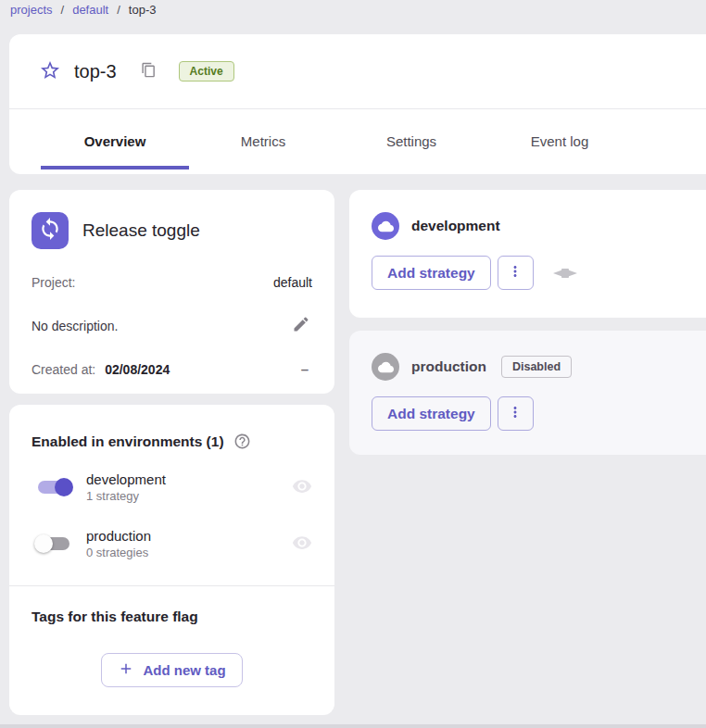 The image size is (706, 728). I want to click on dash-placeholder: –, so click(307, 369).